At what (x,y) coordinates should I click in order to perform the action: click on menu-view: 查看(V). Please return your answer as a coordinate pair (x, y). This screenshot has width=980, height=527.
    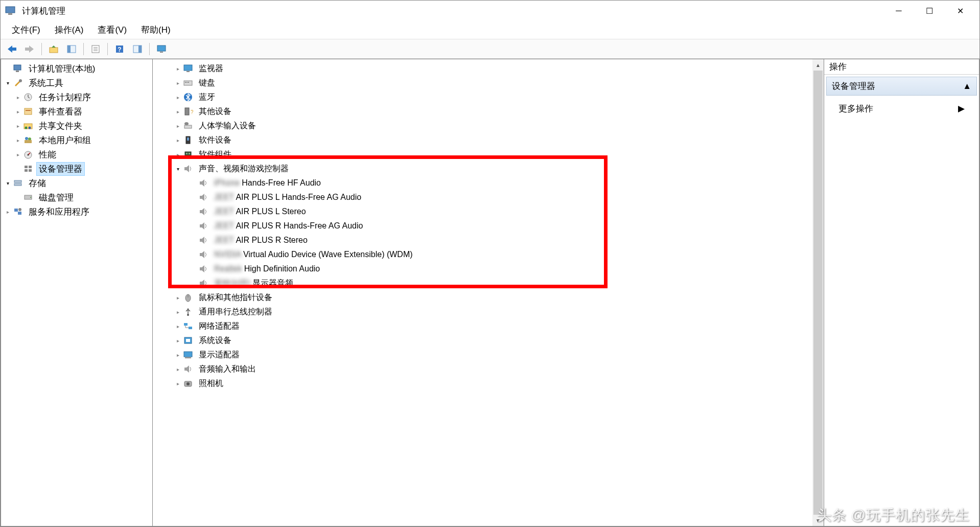
    Looking at the image, I should click on (112, 30).